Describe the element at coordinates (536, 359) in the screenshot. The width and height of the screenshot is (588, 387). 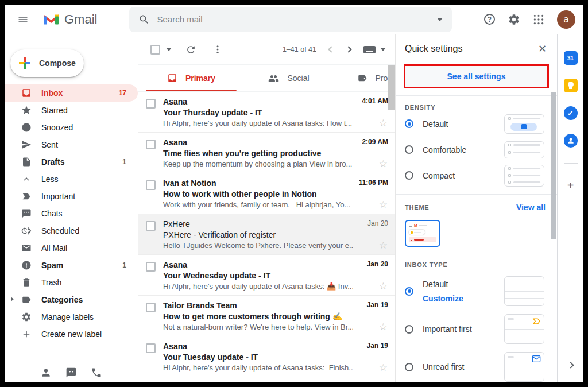
I see `unread-envelope-icon` at that location.